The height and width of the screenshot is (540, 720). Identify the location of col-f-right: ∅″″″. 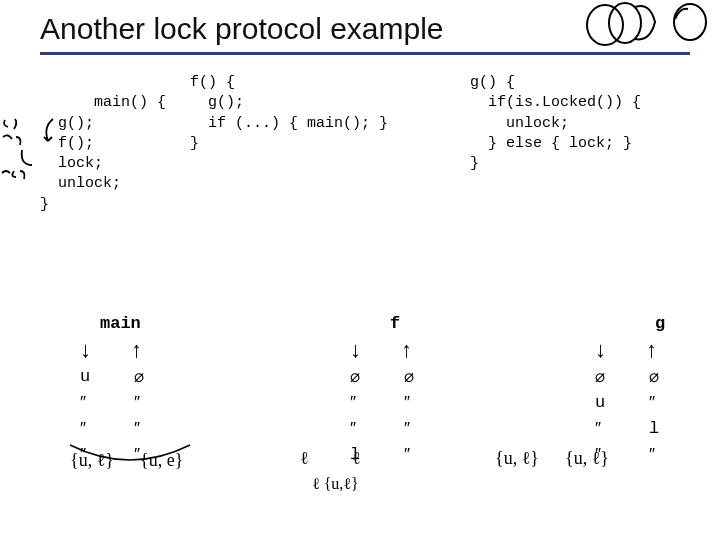
(411, 416).